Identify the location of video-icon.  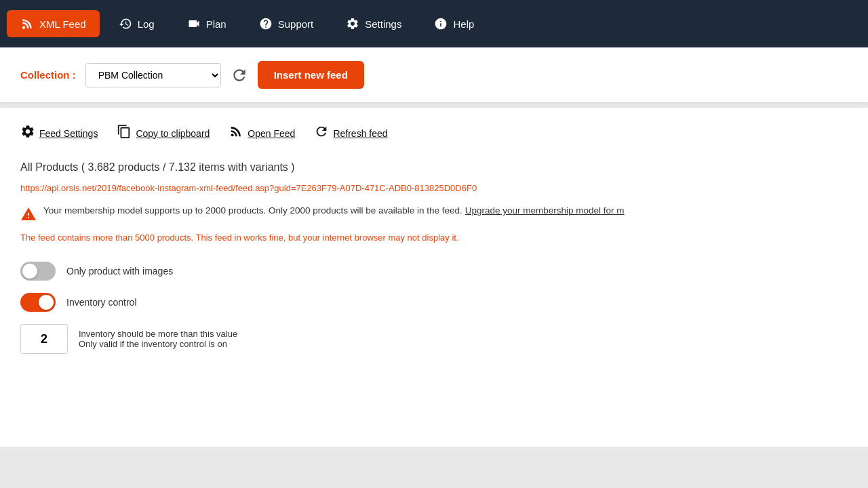
(194, 24).